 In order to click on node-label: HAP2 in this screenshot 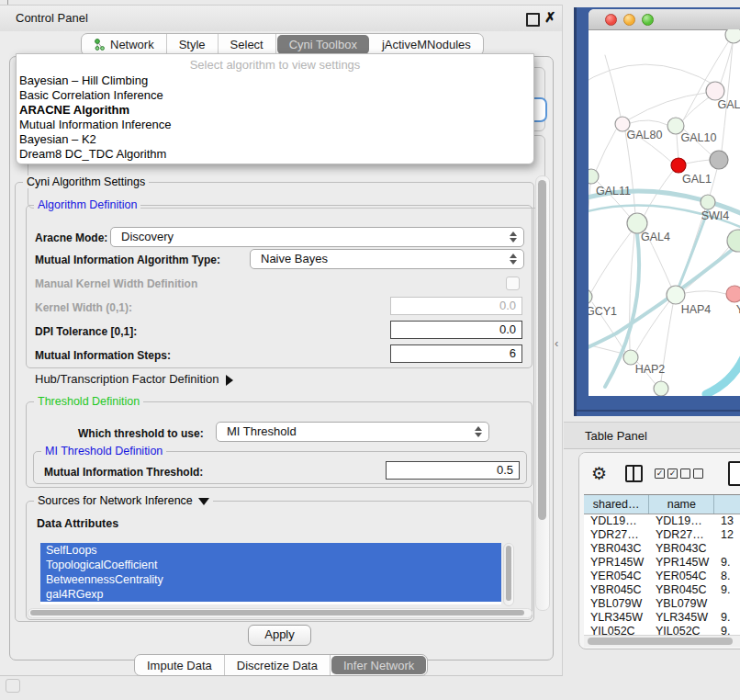, I will do `click(650, 369)`.